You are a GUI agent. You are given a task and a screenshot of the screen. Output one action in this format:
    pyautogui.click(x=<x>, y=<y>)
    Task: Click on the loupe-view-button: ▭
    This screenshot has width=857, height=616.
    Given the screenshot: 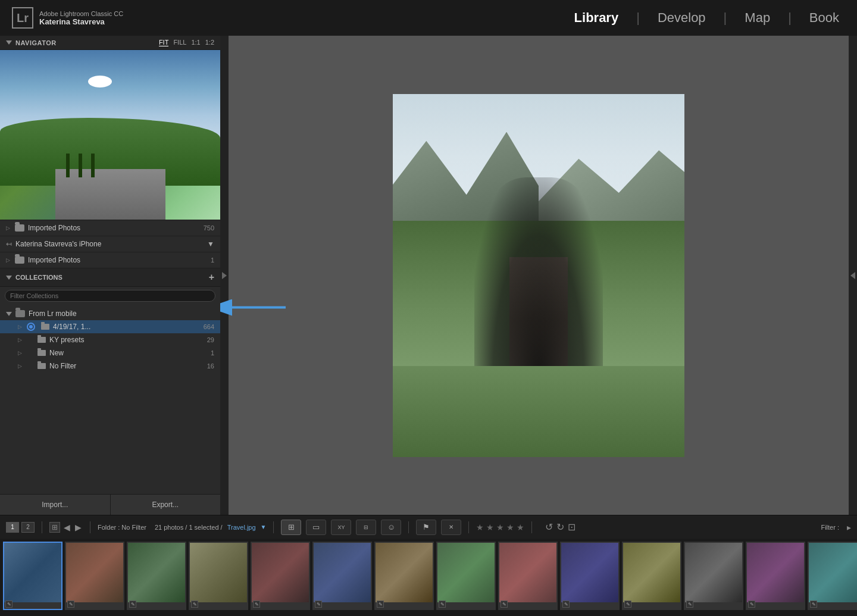 What is the action you would take?
    pyautogui.click(x=316, y=527)
    